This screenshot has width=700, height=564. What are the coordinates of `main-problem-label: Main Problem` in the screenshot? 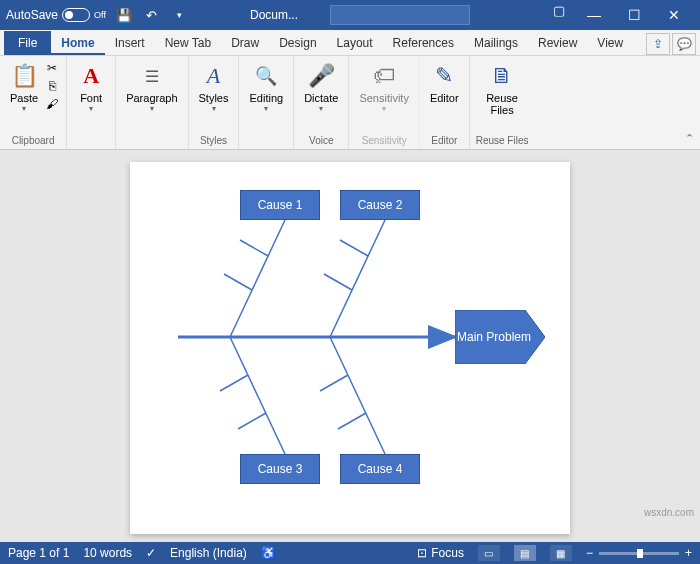 It's located at (494, 337).